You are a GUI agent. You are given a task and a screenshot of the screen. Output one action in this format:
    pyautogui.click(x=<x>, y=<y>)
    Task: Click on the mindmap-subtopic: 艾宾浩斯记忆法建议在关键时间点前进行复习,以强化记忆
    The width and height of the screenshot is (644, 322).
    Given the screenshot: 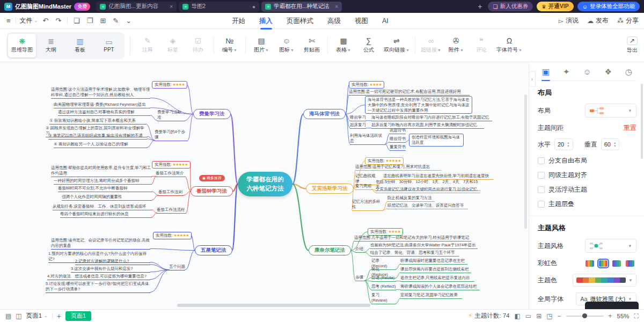 What is the action you would take?
    pyautogui.click(x=428, y=190)
    